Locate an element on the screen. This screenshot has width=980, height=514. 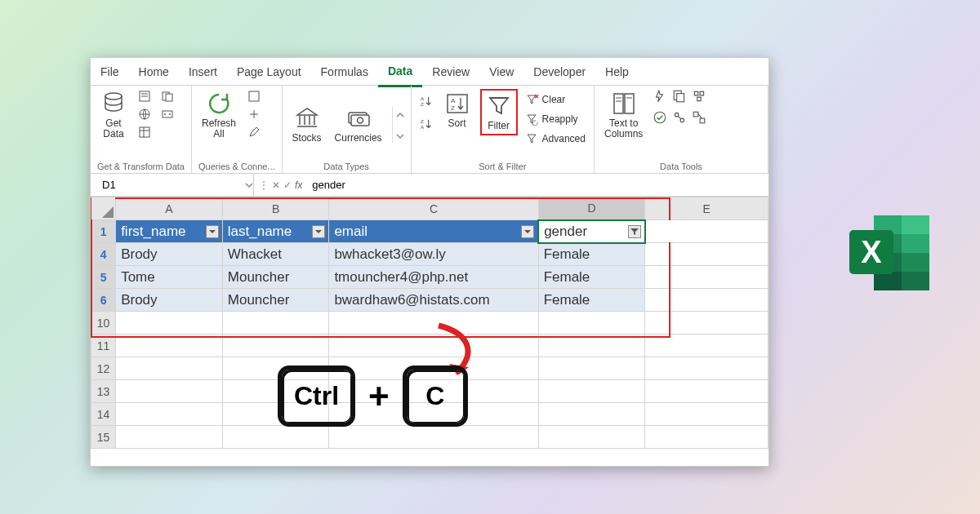
from-table-button is located at coordinates (145, 132).